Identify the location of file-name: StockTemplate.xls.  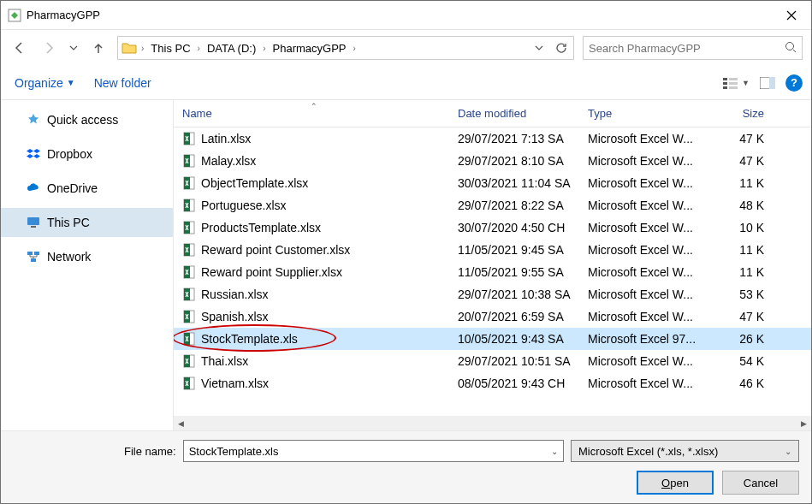
(250, 339).